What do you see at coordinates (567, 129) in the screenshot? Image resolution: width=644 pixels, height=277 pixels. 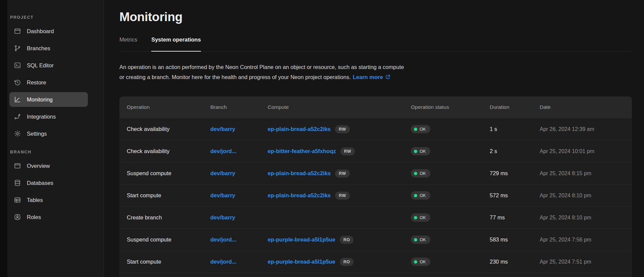 I see `date-value: Apr 26, 2024 12:39 am` at bounding box center [567, 129].